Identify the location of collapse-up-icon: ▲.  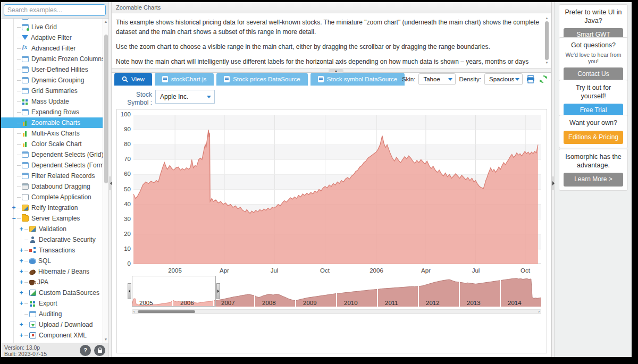
(336, 71).